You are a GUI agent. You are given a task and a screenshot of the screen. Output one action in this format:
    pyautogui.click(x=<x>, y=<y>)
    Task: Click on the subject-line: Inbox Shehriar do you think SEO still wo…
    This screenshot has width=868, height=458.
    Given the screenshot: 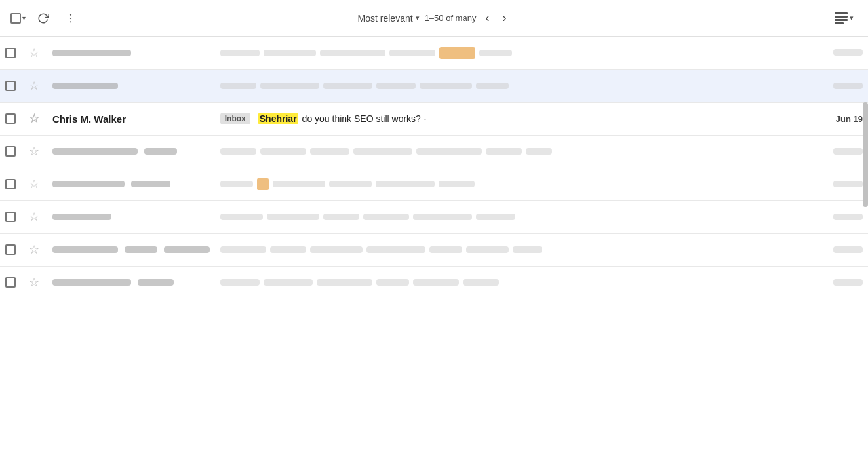 What is the action you would take?
    pyautogui.click(x=515, y=119)
    